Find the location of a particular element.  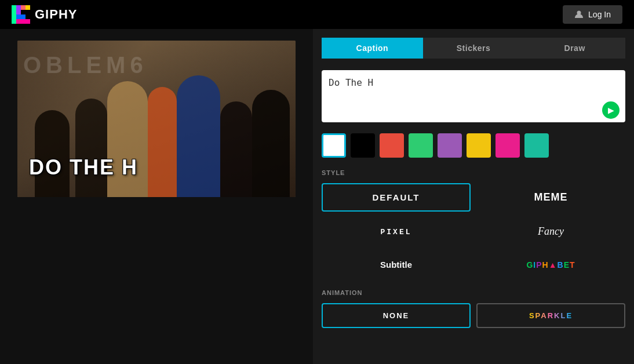

header: GIPHY Log In is located at coordinates (317, 14).